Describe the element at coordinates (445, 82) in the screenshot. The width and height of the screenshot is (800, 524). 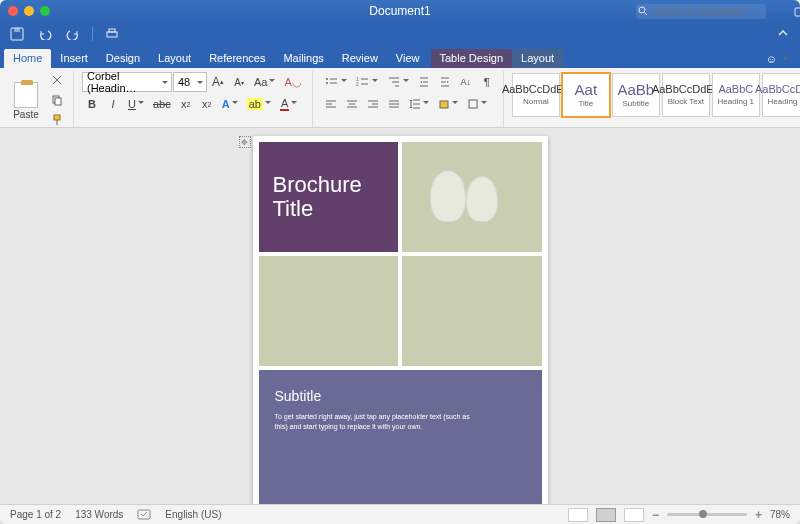
I see `indent-right-button` at that location.